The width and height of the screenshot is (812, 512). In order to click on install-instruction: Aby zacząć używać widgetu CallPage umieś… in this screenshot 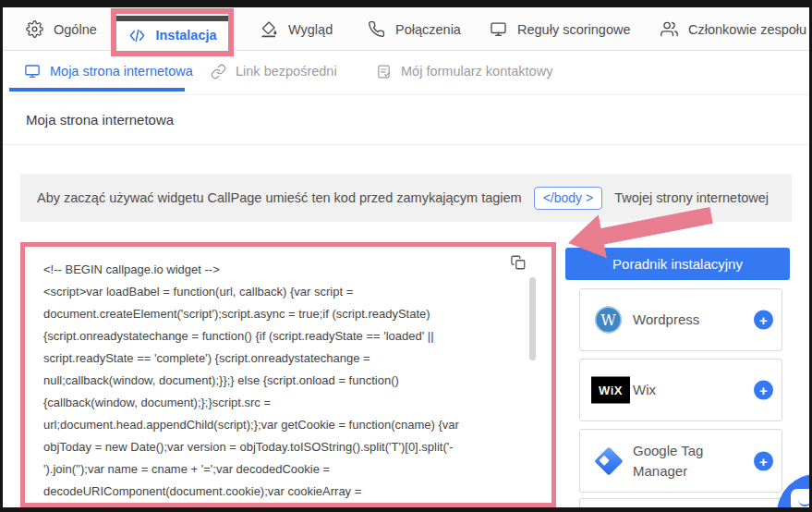, I will do `click(406, 198)`.